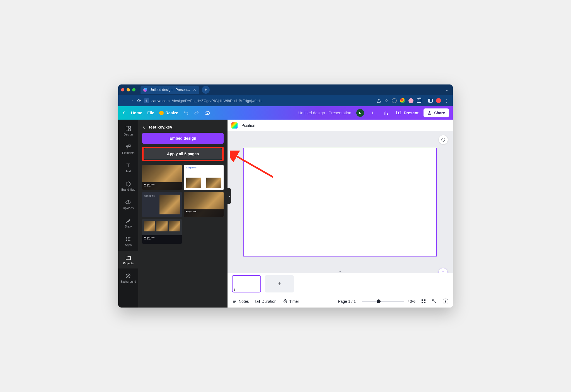  I want to click on resize-label: Resize, so click(172, 113).